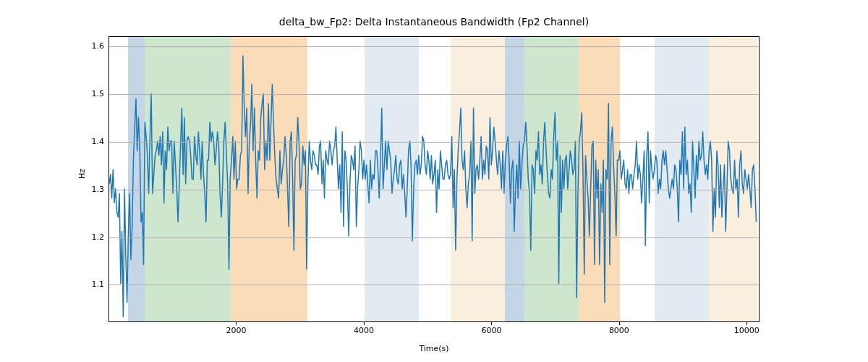 This screenshot has height=362, width=868. Describe the element at coordinates (90, 284) in the screenshot. I see `y-tick-label: 1.1` at that location.